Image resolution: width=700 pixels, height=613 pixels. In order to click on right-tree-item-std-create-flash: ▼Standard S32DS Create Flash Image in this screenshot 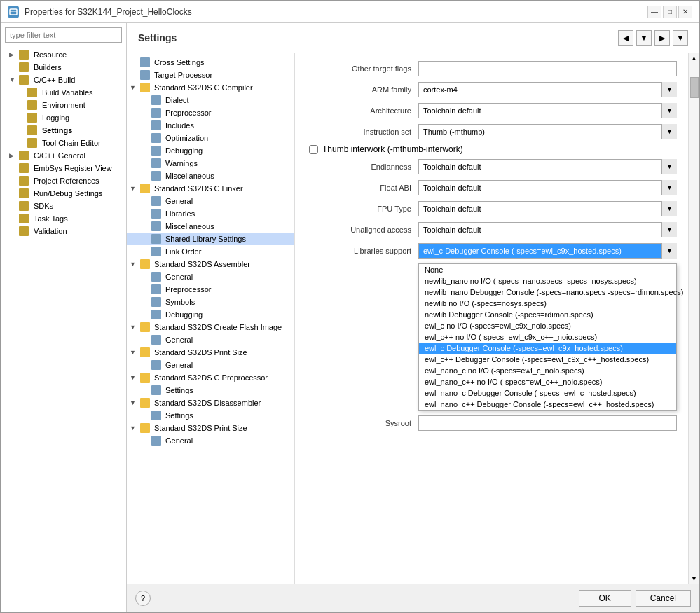, I will do `click(210, 327)`.